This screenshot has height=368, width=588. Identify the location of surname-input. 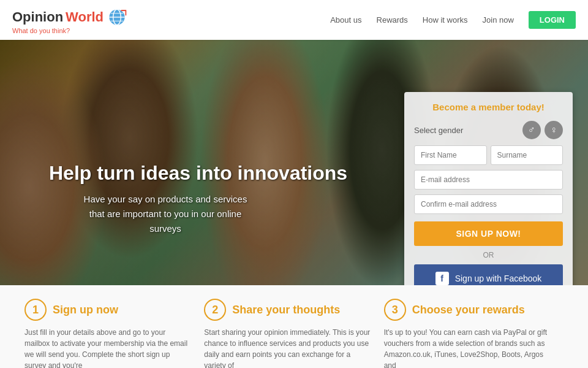
(527, 155).